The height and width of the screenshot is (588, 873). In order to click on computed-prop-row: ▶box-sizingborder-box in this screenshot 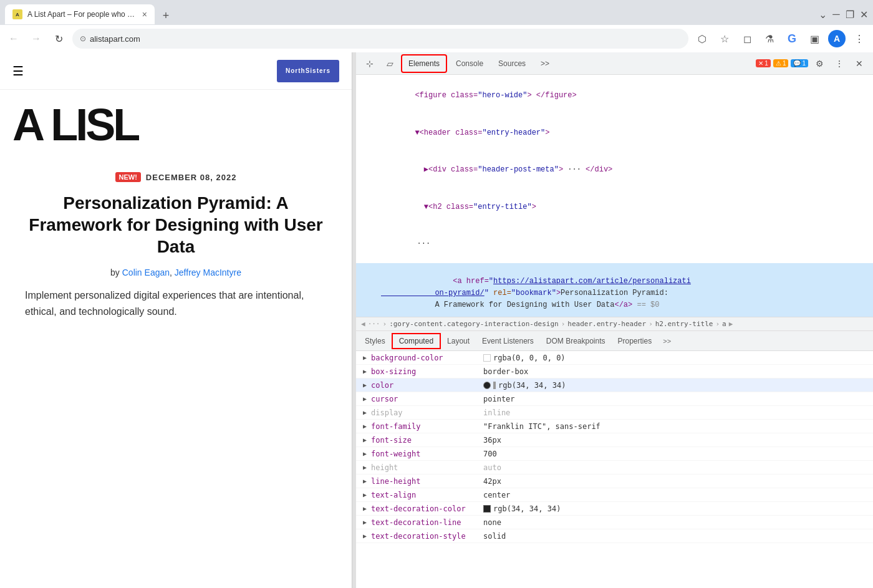, I will do `click(615, 372)`.